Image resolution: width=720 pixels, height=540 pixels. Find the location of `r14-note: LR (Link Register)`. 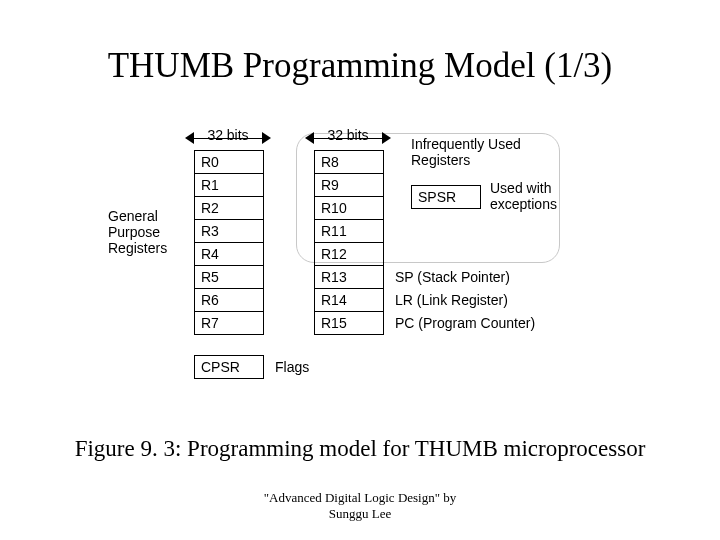

r14-note: LR (Link Register) is located at coordinates (452, 300).